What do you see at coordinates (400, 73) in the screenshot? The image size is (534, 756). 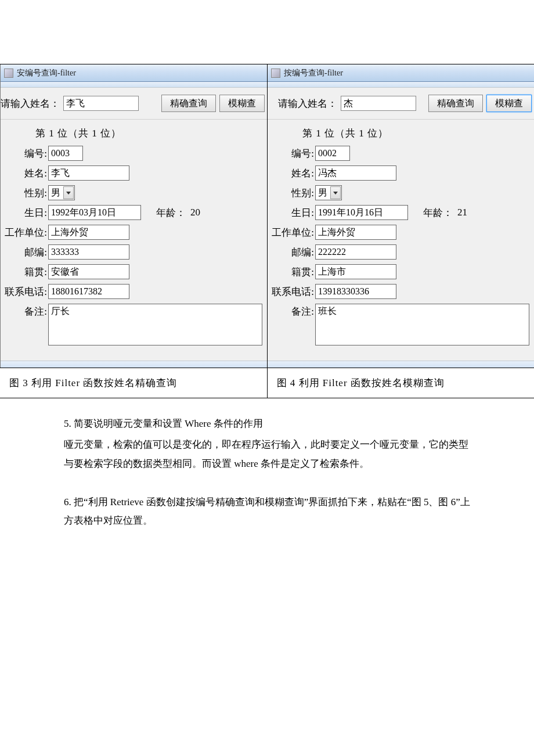 I see `titlebar-right: 按编号查询-filter` at bounding box center [400, 73].